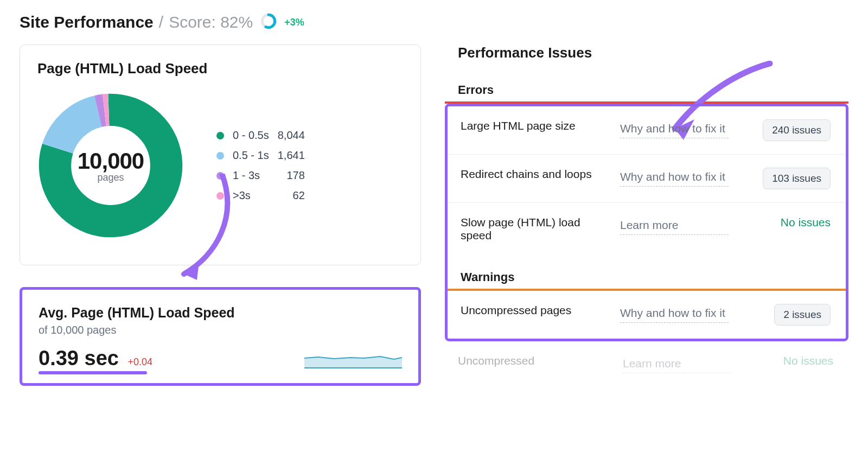 The image size is (868, 452). What do you see at coordinates (353, 358) in the screenshot?
I see `avg-sparkline` at bounding box center [353, 358].